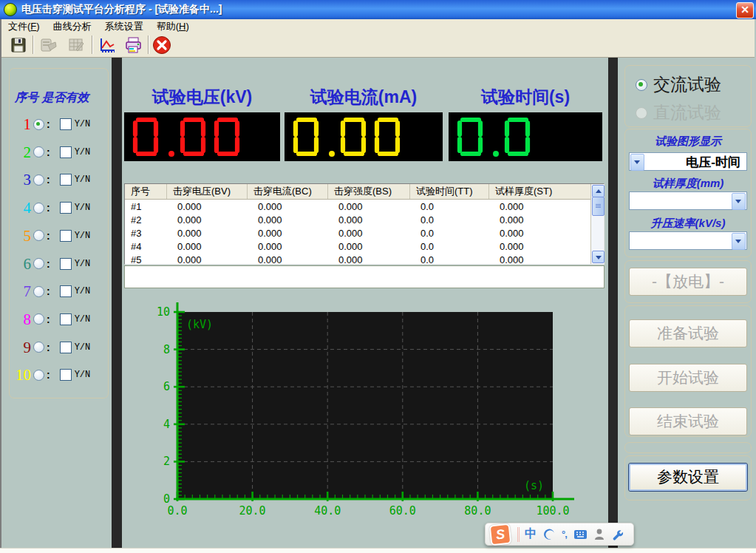  Describe the element at coordinates (581, 535) in the screenshot. I see `keyboard-icon` at that location.